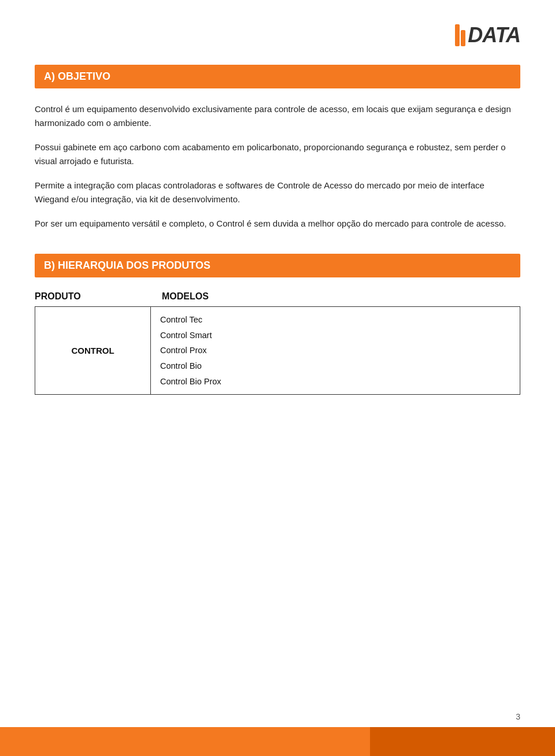  Describe the element at coordinates (460, 35) in the screenshot. I see `logo-id-part` at that location.